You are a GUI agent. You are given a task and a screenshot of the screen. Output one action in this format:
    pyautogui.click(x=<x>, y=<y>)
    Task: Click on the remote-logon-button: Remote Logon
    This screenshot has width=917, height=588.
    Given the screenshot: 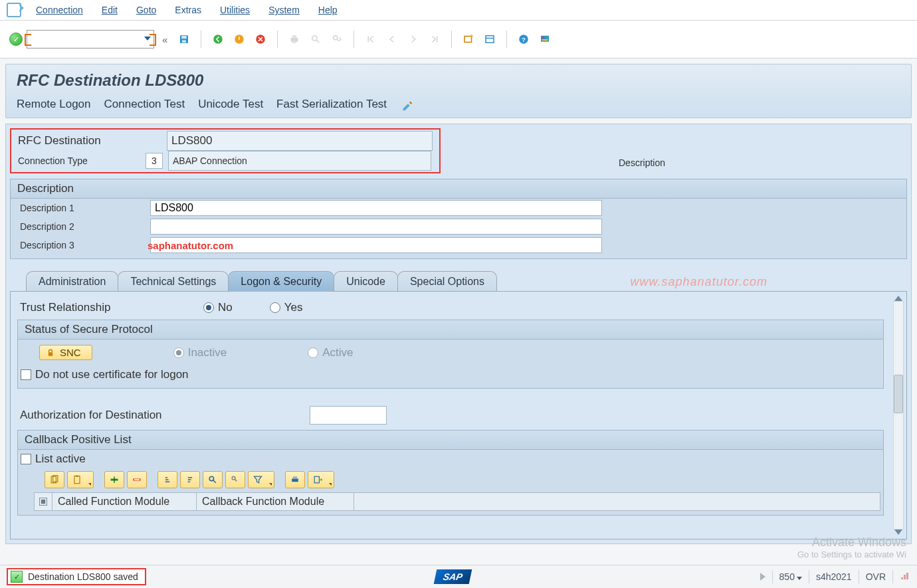 What is the action you would take?
    pyautogui.click(x=54, y=104)
    